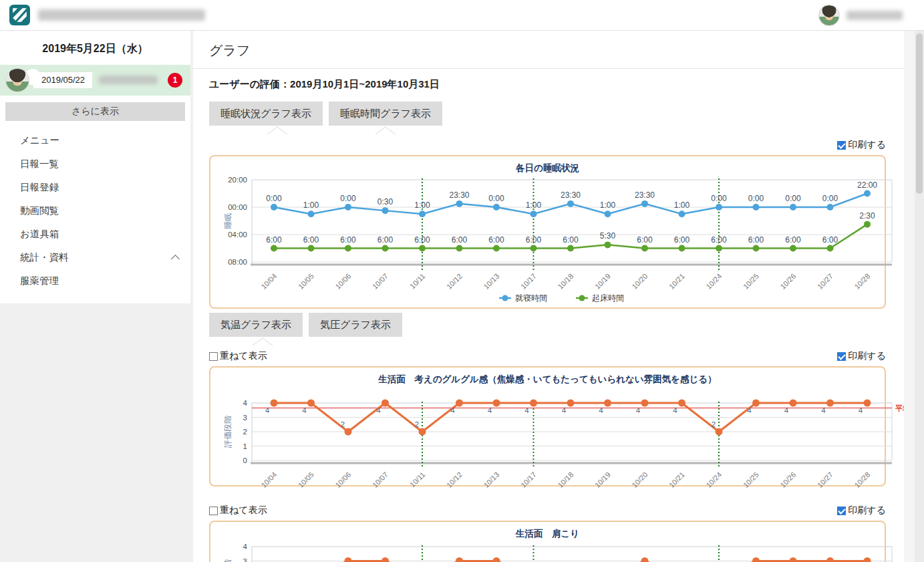  I want to click on scrollbar-track, so click(914, 297).